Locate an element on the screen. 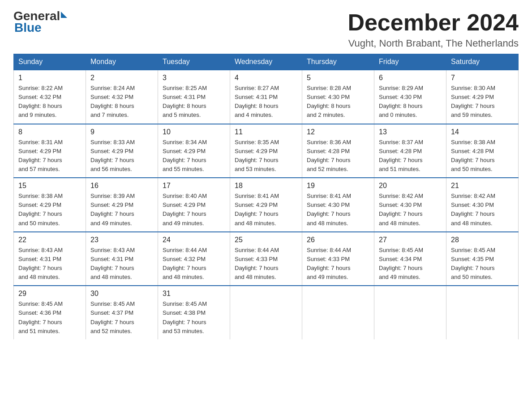  calendar-cell: 5Sunrise: 8:28 AMSunset: 4:30 PMDaylight… is located at coordinates (339, 97).